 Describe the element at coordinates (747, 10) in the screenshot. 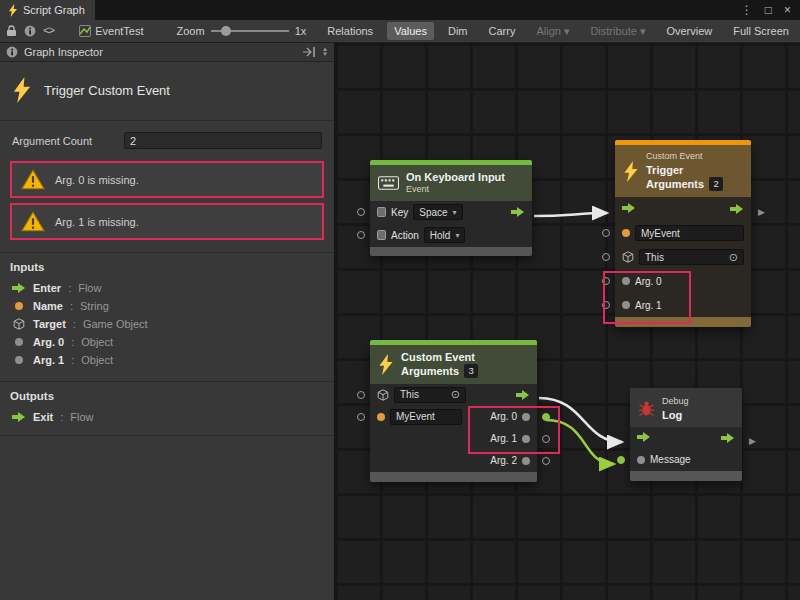

I see `window-menu-icon: ⋮` at that location.